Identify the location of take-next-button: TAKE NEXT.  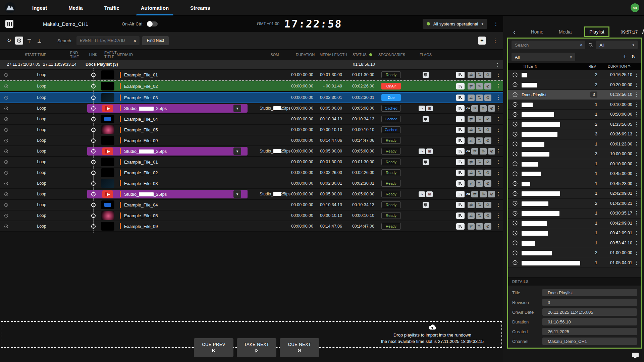
(257, 348).